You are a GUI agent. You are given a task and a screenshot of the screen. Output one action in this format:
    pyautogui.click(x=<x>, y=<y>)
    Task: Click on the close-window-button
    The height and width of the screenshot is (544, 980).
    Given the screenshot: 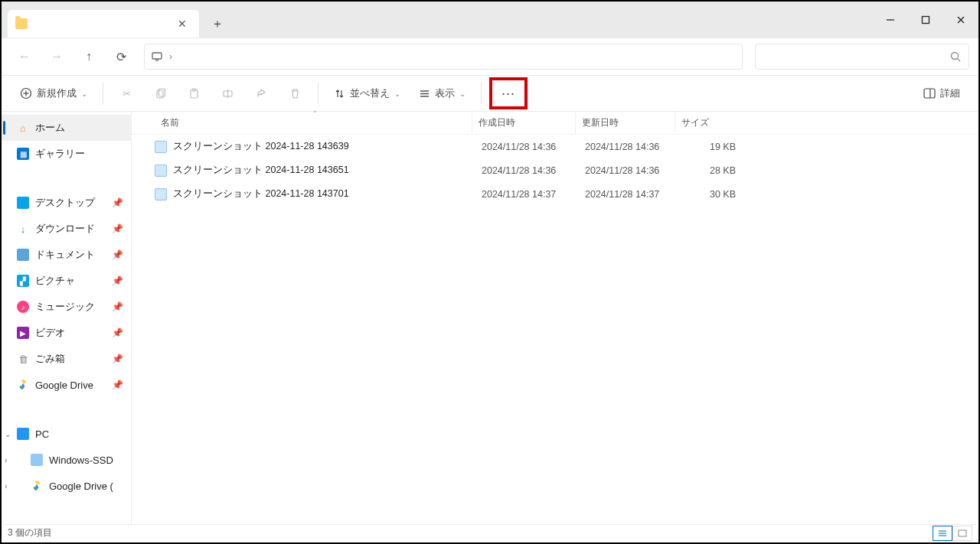 What is the action you would take?
    pyautogui.click(x=961, y=20)
    